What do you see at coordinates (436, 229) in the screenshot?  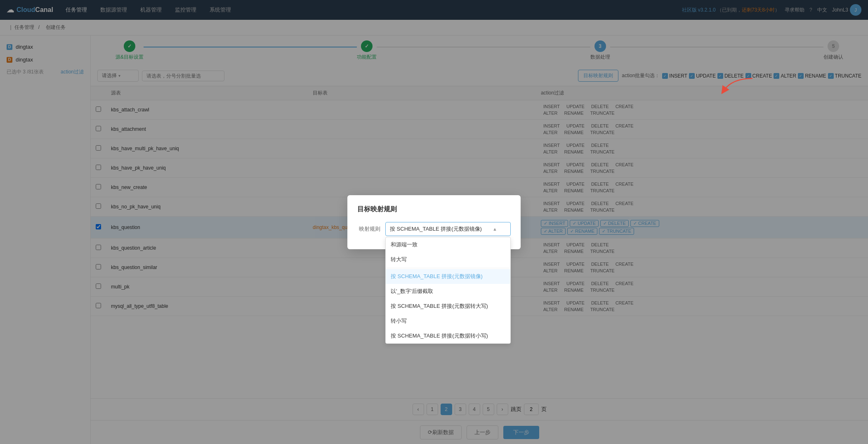 I see `modal-selected-value: 按 SCHEMA_TABLE 拼接(元数据镜像)` at bounding box center [436, 229].